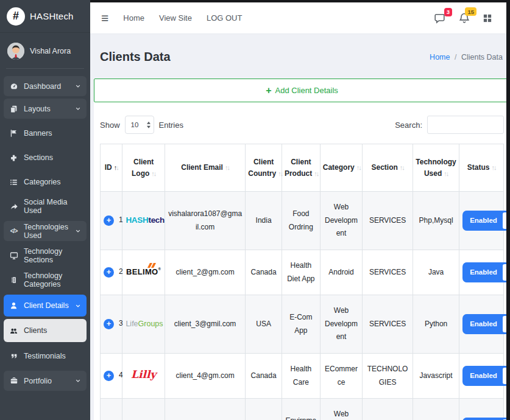 The image size is (510, 420). What do you see at coordinates (144, 374) in the screenshot?
I see `client-logo-lilly: Lilly` at bounding box center [144, 374].